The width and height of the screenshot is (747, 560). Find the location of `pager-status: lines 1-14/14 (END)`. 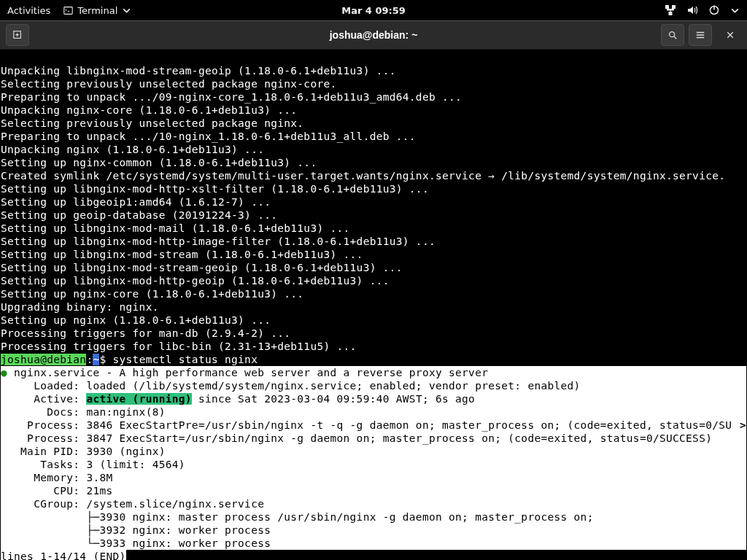

pager-status: lines 1-14/14 (END) is located at coordinates (63, 555).